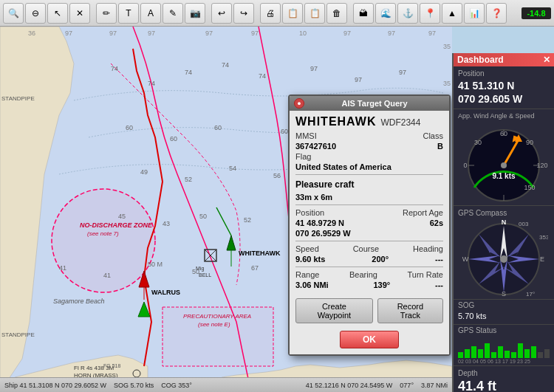 This screenshot has width=554, height=392. I want to click on cog-status: COG 353°, so click(177, 385).